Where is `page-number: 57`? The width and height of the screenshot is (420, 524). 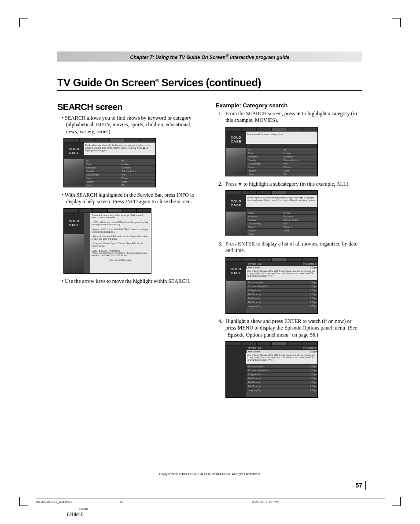
page-number: 57 is located at coordinates (359, 485).